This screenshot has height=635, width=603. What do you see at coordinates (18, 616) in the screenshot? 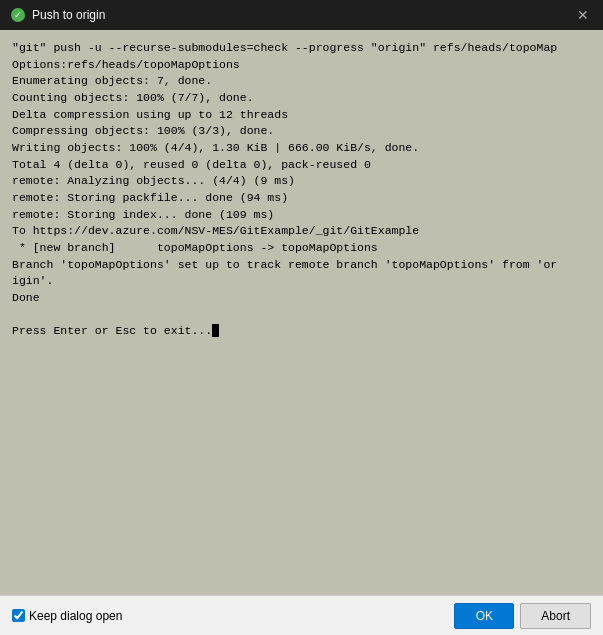
I see `keep-dialog-open-checkbox` at bounding box center [18, 616].